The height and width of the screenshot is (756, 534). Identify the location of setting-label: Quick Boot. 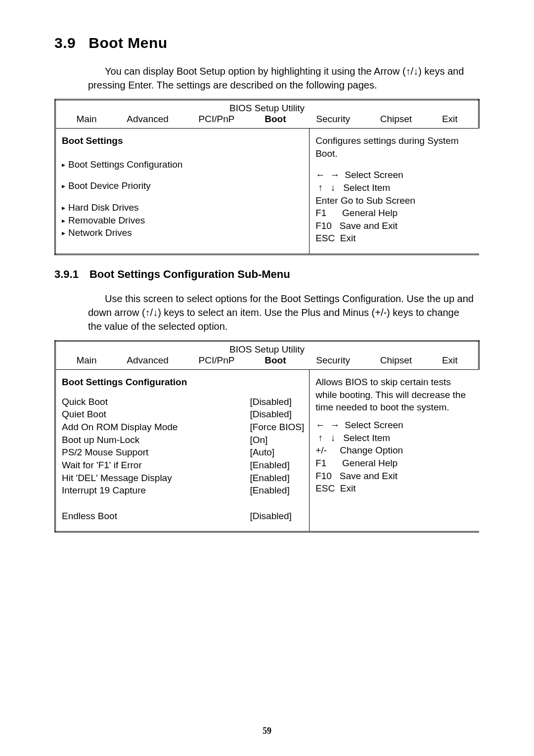
(141, 402).